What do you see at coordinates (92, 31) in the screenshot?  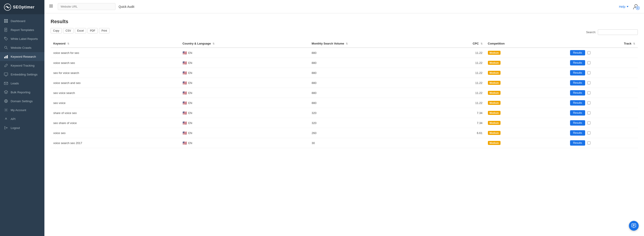 I see `pdf-button: PDF` at bounding box center [92, 31].